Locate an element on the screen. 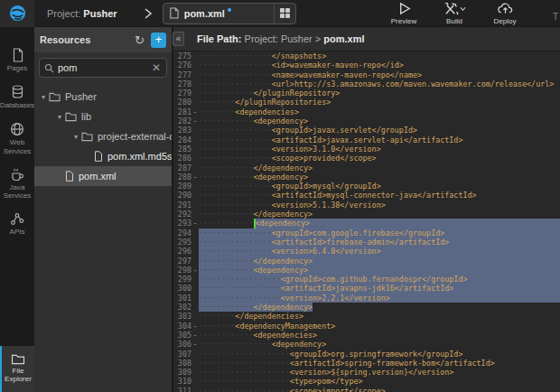 The width and height of the screenshot is (560, 392). add-resource-button: + is located at coordinates (159, 40).